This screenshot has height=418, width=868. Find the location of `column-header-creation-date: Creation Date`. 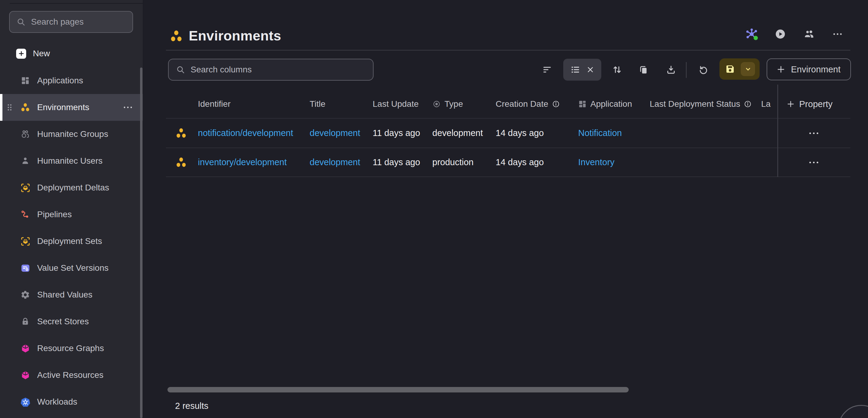

column-header-creation-date: Creation Date is located at coordinates (537, 104).